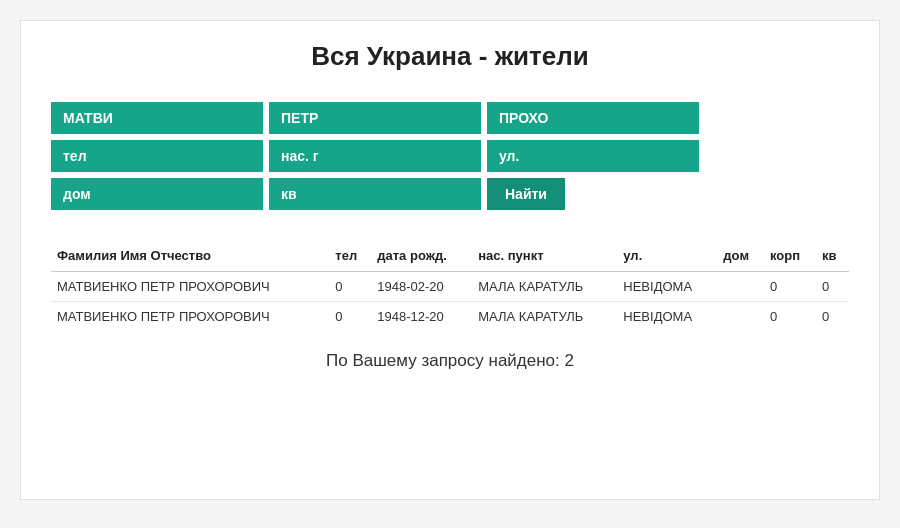 The image size is (900, 528). I want to click on result-count: По Вашему запросу найдено: 2, so click(450, 361).